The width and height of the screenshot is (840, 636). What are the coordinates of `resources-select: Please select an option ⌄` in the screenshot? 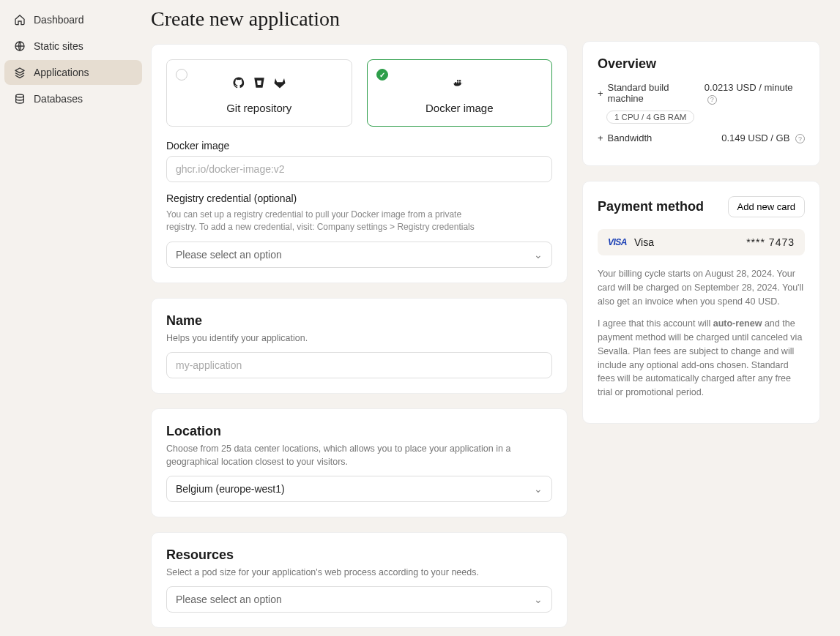 It's located at (359, 599).